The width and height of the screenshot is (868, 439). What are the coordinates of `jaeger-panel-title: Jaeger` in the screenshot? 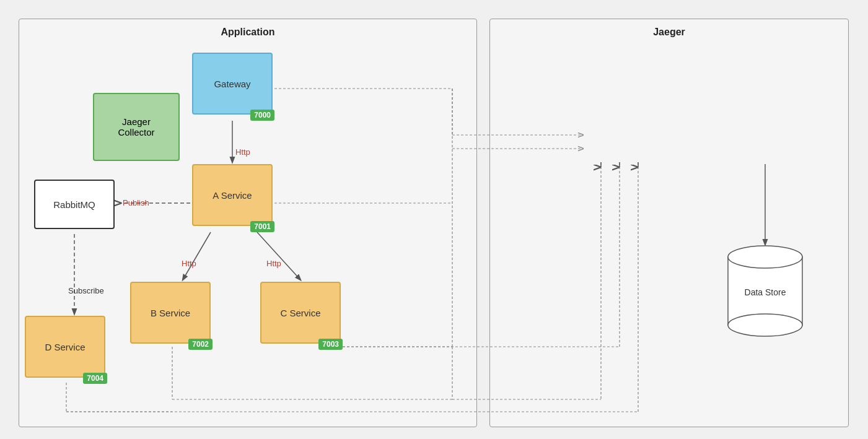 It's located at (669, 32).